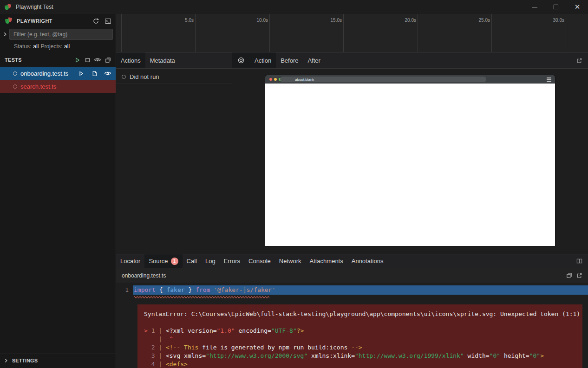 This screenshot has height=368, width=588. Describe the element at coordinates (163, 60) in the screenshot. I see `tab-metadata: Metadata` at that location.